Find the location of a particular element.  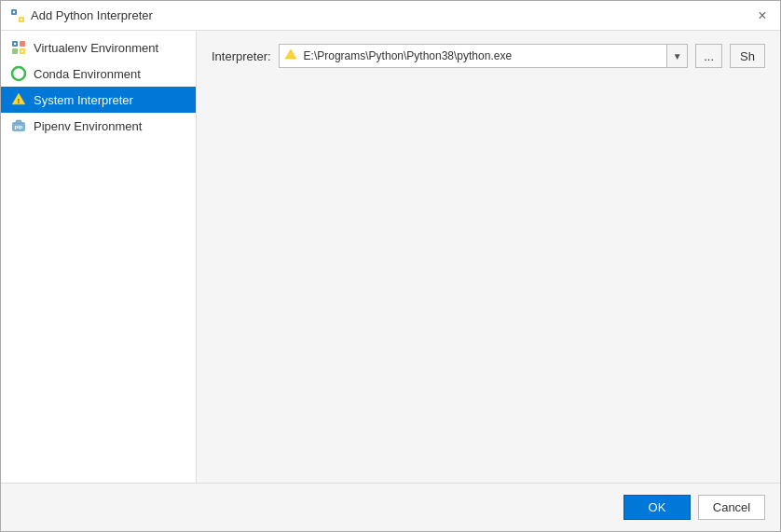

cancel-button: Cancel is located at coordinates (732, 507).